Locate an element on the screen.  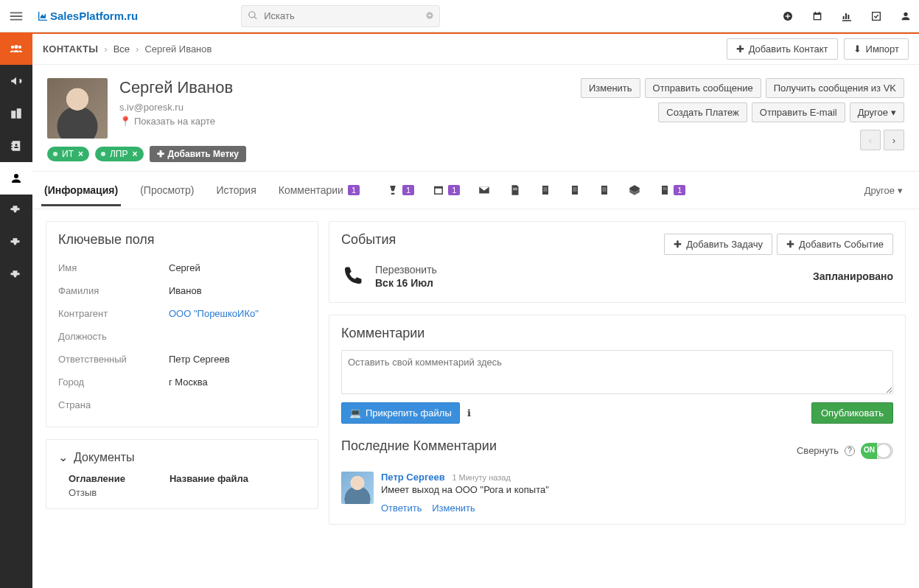
search-input is located at coordinates (340, 16).